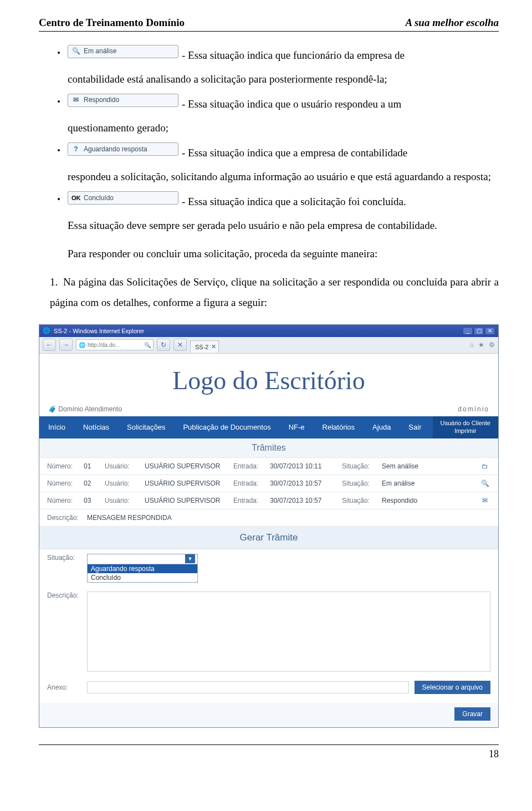  What do you see at coordinates (100, 51) in the screenshot?
I see `chip-label: Em análise` at bounding box center [100, 51].